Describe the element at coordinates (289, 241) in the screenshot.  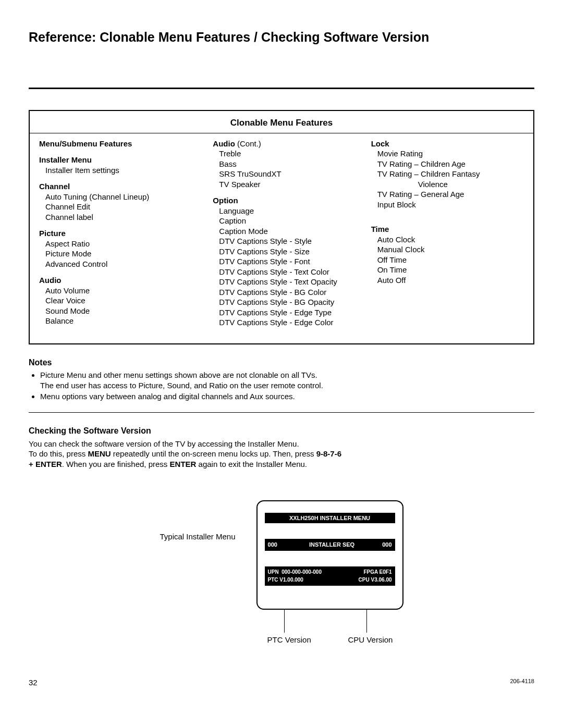
I see `list-item: DTV Captions Style - Style` at that location.